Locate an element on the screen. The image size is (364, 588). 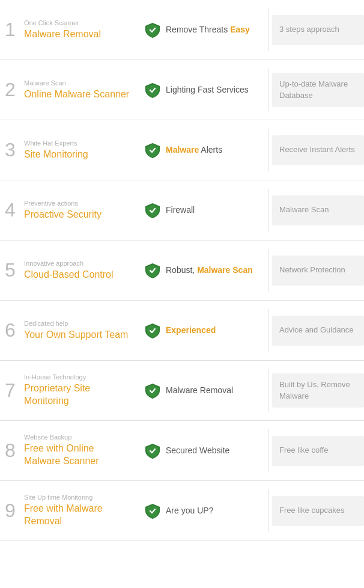
row-subtitle: Innovative approach is located at coordinates (78, 263).